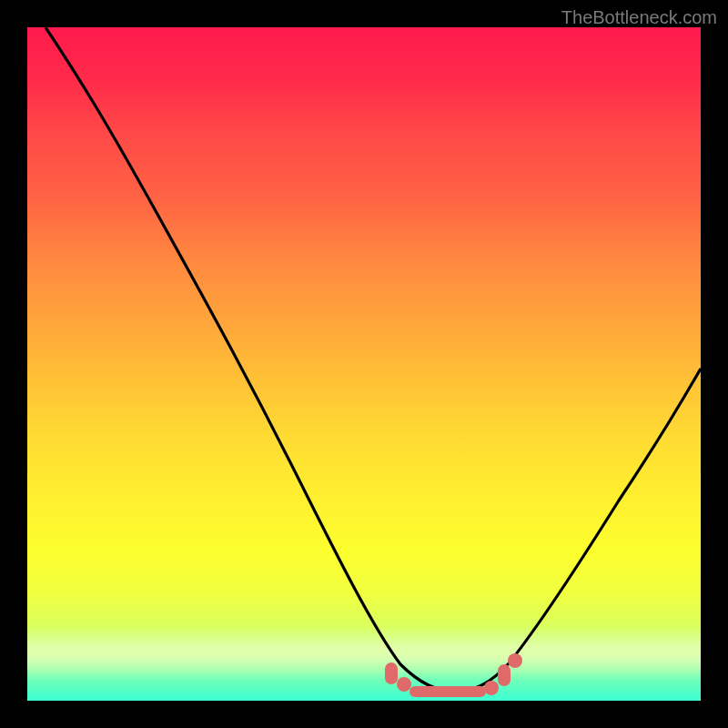 This screenshot has width=728, height=728. What do you see at coordinates (639, 18) in the screenshot?
I see `watermark-text: TheBottleneck.com` at bounding box center [639, 18].